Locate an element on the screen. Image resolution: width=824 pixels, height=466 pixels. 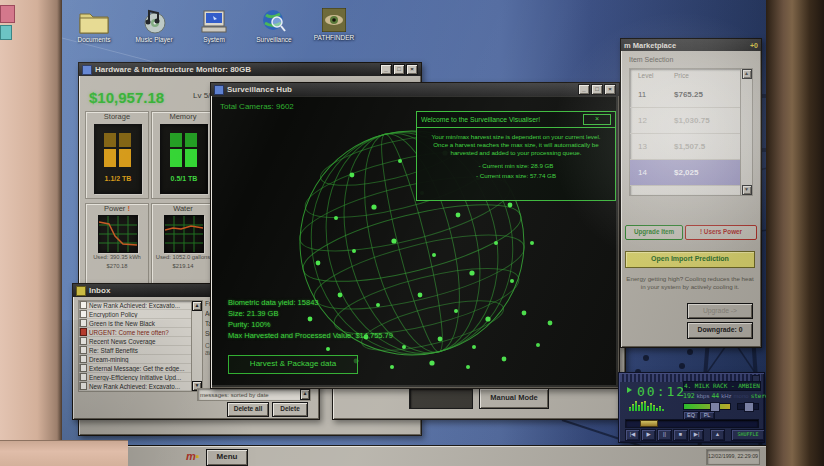
taskbar: m▪ Menu 12/02/1999, 22:29:09 is located at coordinates (447, 456).